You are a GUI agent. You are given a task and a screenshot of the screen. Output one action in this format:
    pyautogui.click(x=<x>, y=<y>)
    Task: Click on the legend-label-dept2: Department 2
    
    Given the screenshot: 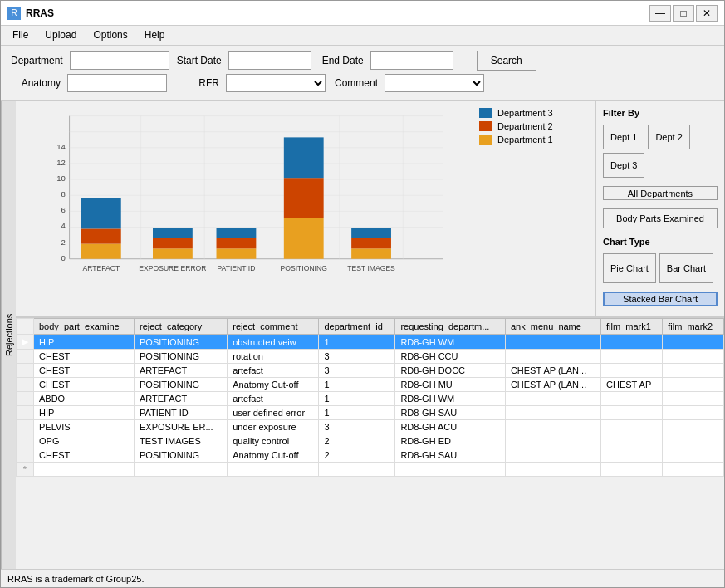 What is the action you would take?
    pyautogui.click(x=525, y=126)
    